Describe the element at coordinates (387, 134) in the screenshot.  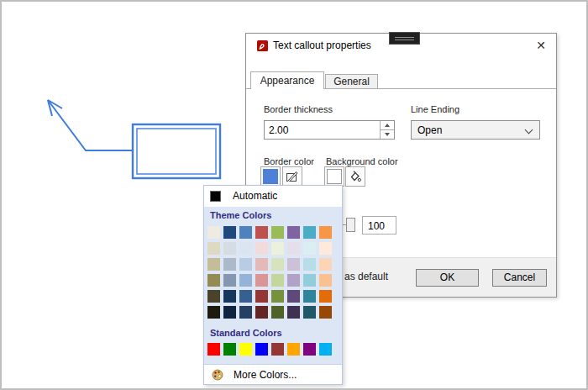
I see `arrow-down-icon` at that location.